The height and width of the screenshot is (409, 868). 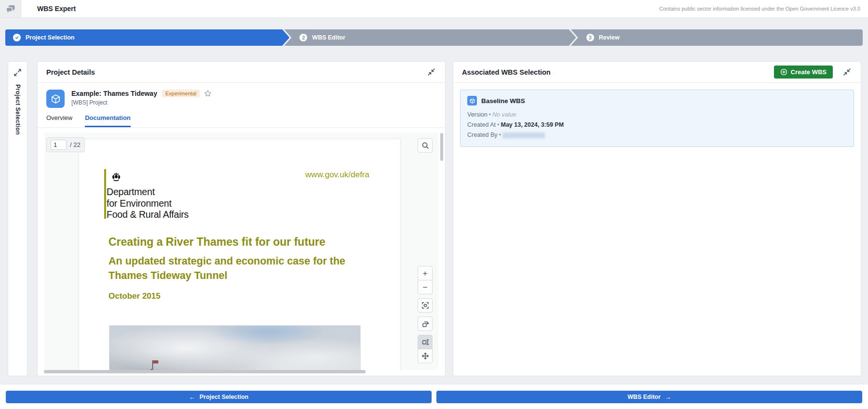 I want to click on royal-crest-icon, so click(x=116, y=177).